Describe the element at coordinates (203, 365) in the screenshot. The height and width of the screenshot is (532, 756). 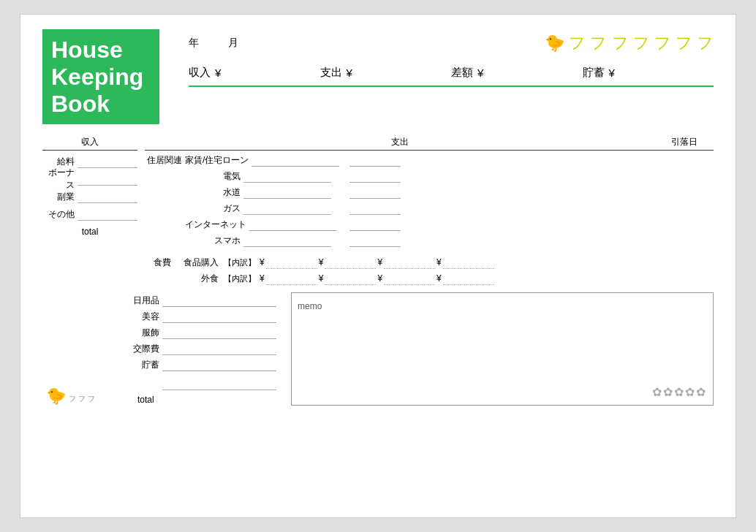
I see `other-row-savings: 貯蓄` at that location.